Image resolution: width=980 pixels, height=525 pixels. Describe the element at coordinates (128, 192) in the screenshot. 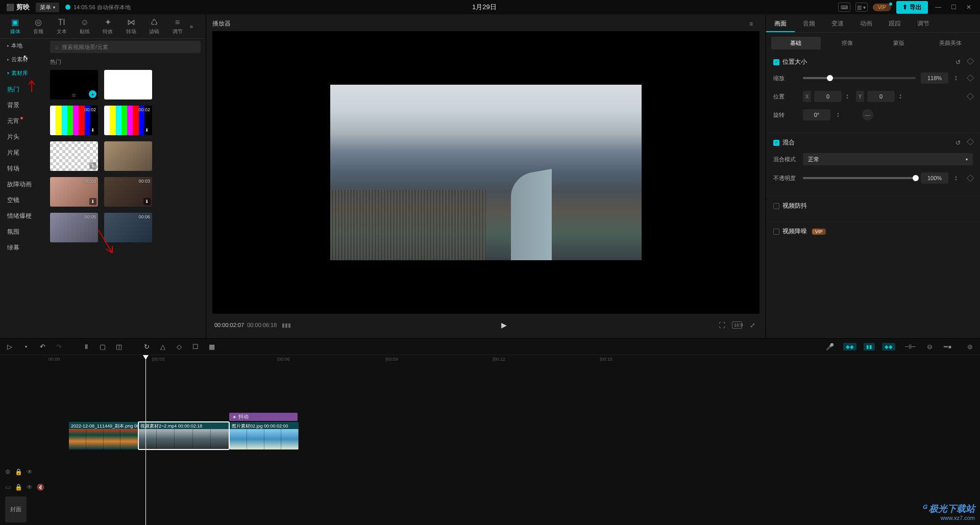

I see `thumb-laugh: 00:03⬇` at that location.